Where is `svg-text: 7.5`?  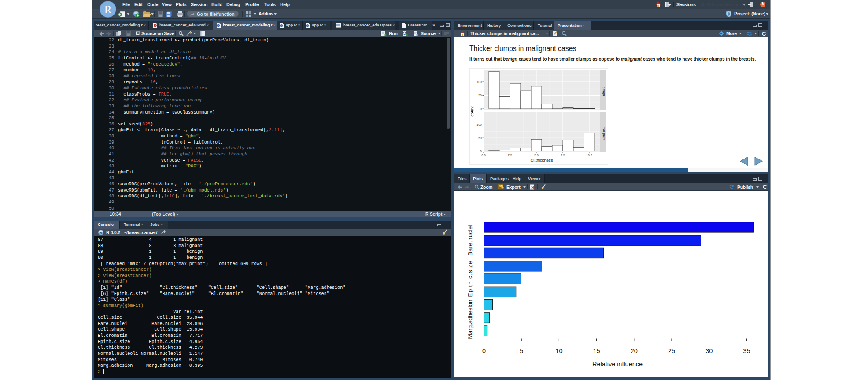 svg-text: 7.5 is located at coordinates (563, 155).